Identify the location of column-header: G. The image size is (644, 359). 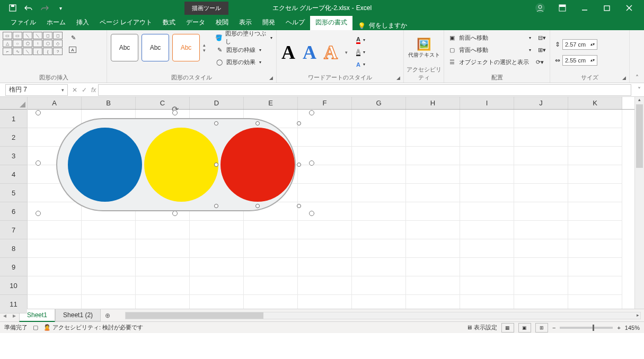
(379, 103).